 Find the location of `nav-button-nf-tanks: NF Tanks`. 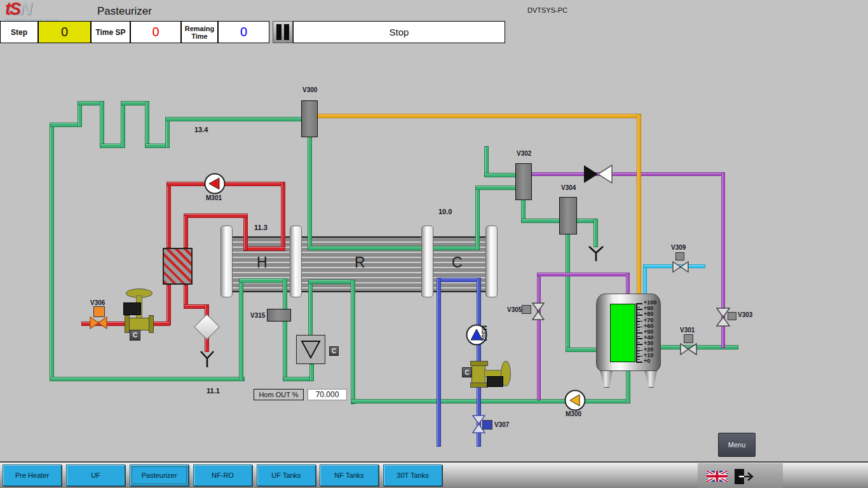

nav-button-nf-tanks: NF Tanks is located at coordinates (349, 475).